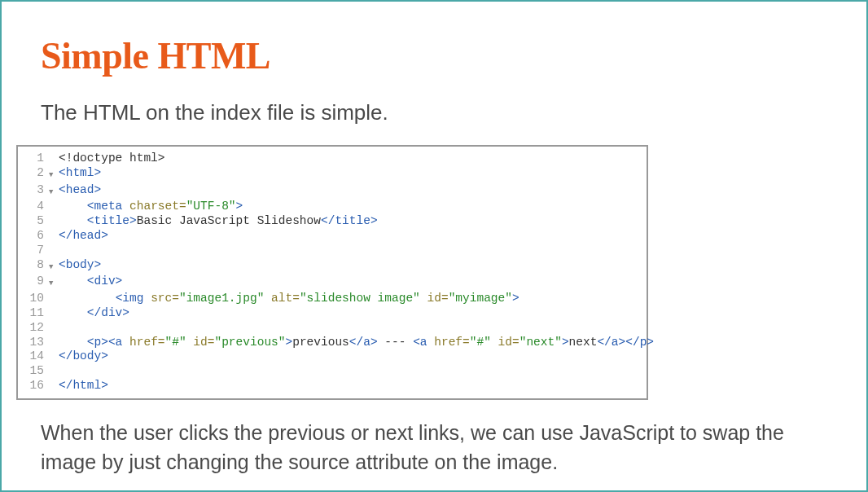  Describe the element at coordinates (353, 357) in the screenshot. I see `code-content: </body>` at that location.